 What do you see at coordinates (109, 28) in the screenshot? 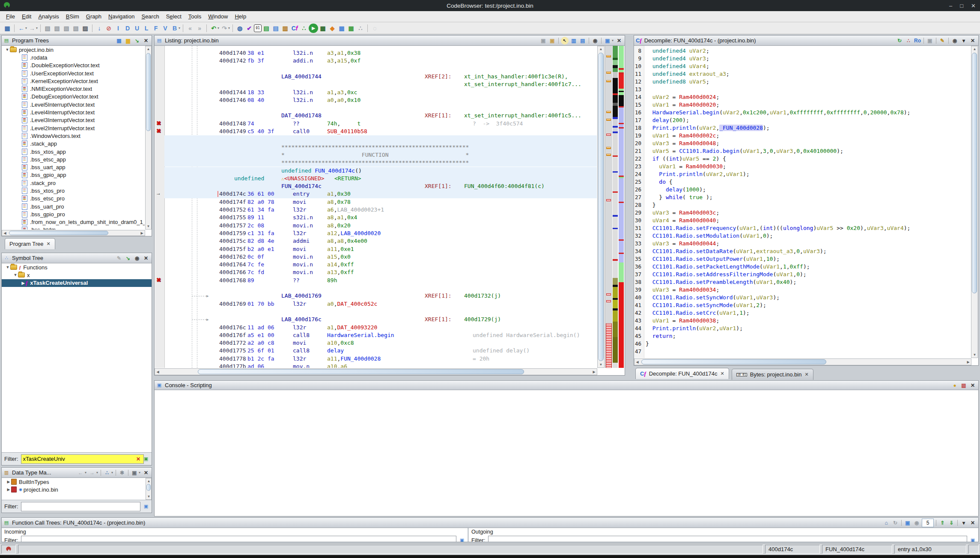
I see `clear-code-icon: ⊘` at bounding box center [109, 28].